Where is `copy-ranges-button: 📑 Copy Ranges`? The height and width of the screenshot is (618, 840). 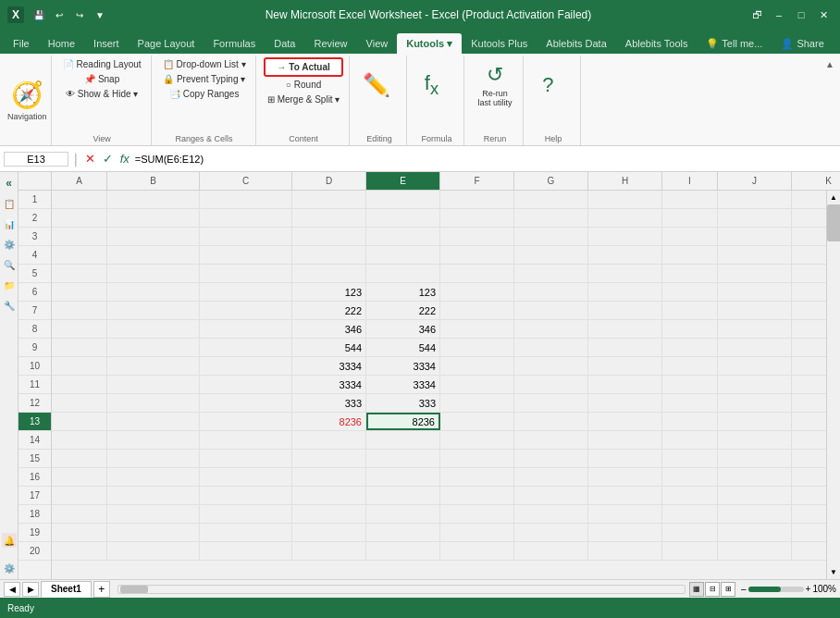
copy-ranges-button: 📑 Copy Ranges is located at coordinates (204, 94).